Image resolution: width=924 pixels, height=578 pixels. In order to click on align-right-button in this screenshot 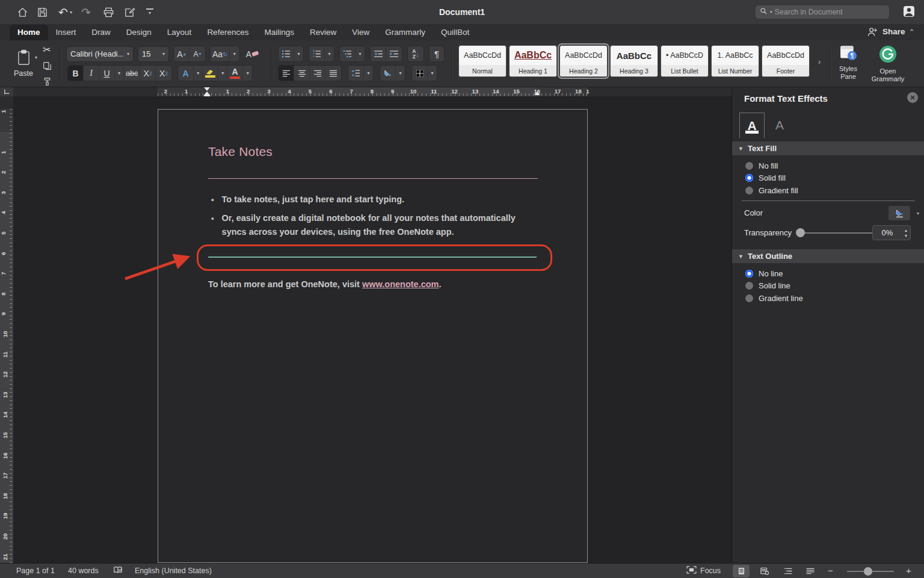, I will do `click(318, 73)`.